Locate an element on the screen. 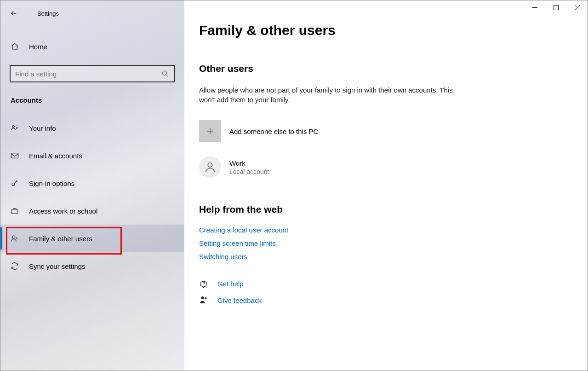 This screenshot has height=371, width=588. nav-sync-settings: Sync your settings is located at coordinates (92, 266).